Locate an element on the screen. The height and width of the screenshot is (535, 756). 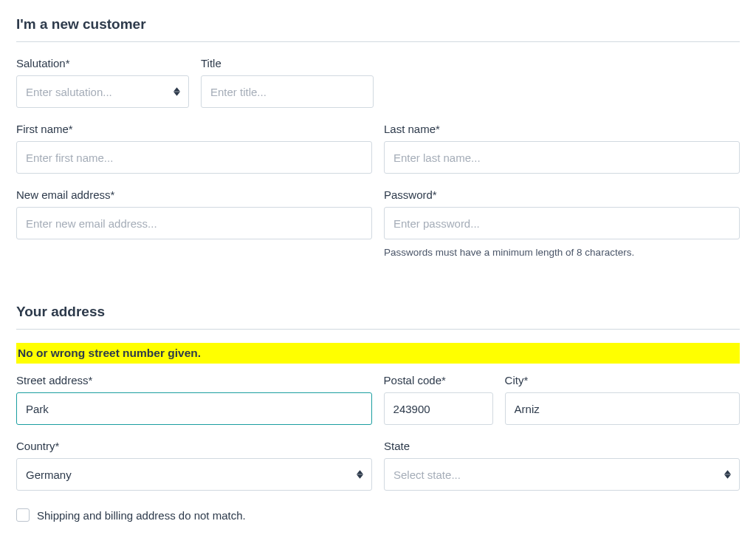
city-group: City* is located at coordinates (622, 399).